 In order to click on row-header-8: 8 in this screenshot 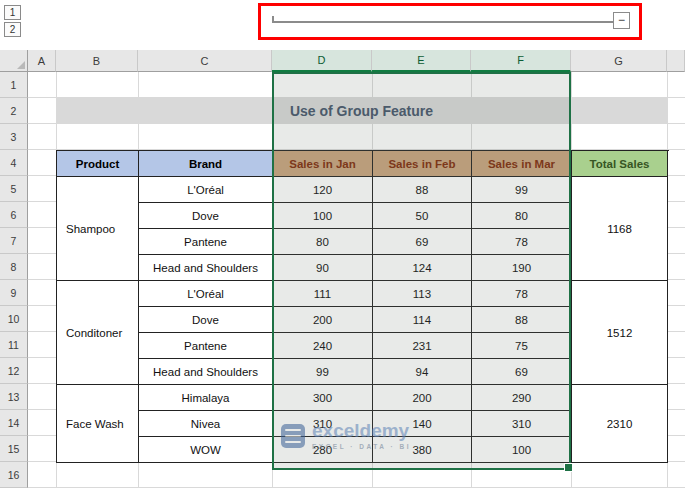, I will do `click(14, 267)`.